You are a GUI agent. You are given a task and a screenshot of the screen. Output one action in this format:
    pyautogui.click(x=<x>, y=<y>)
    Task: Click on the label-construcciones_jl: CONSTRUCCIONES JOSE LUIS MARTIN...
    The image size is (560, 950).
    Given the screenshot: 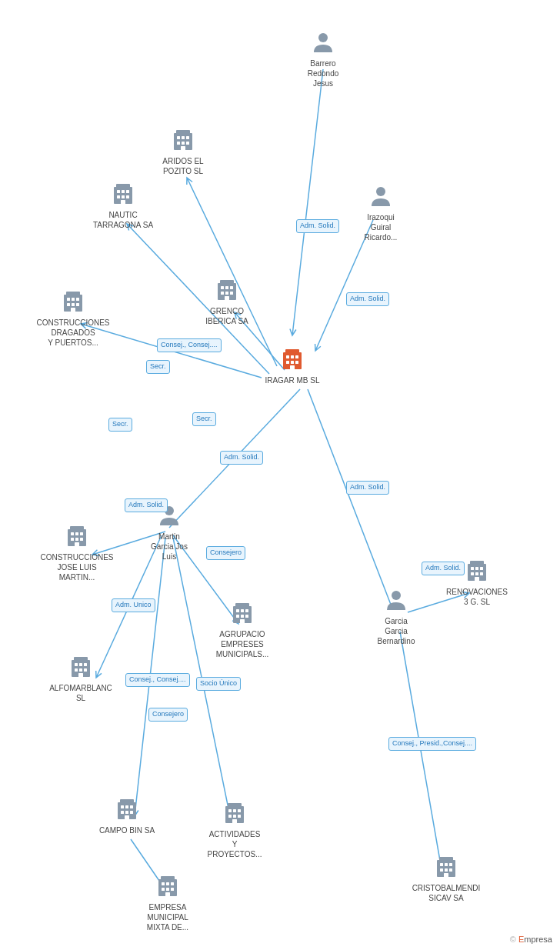 What is the action you would take?
    pyautogui.click(x=77, y=568)
    